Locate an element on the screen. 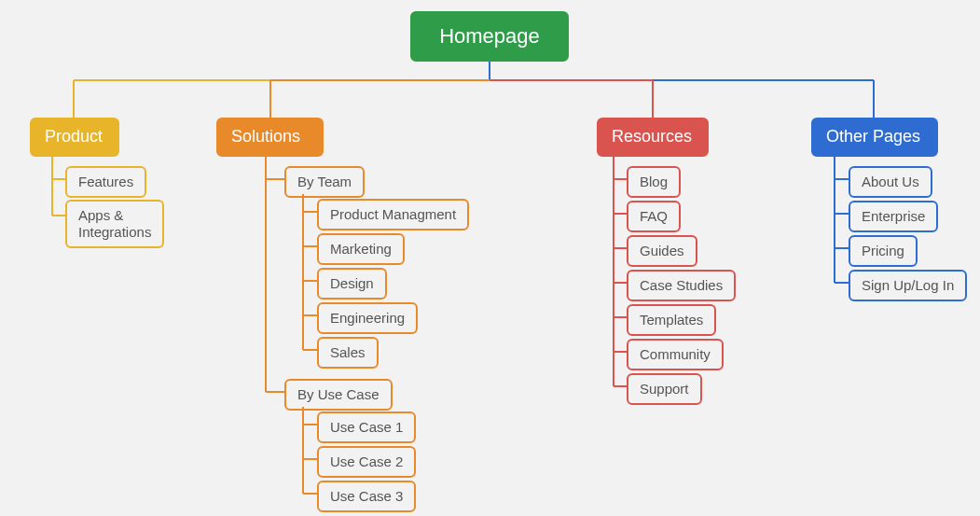 The image size is (980, 516). node-product-features: Features is located at coordinates (106, 182).